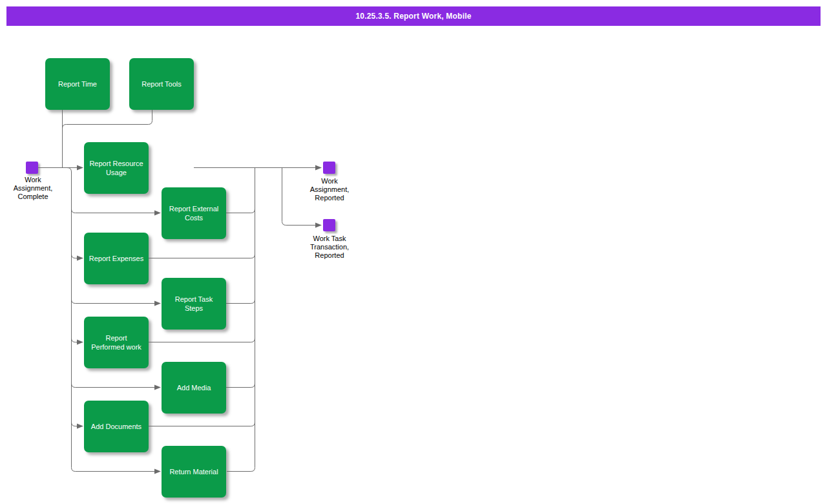  Describe the element at coordinates (116, 426) in the screenshot. I see `activity-add-documents: Add Documents` at that location.